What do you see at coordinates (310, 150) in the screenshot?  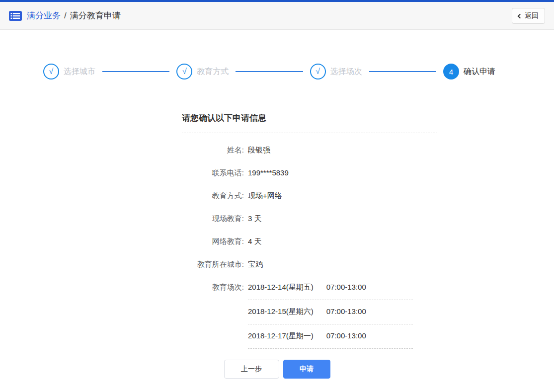 I see `field-name: 姓名: 段银强` at bounding box center [310, 150].